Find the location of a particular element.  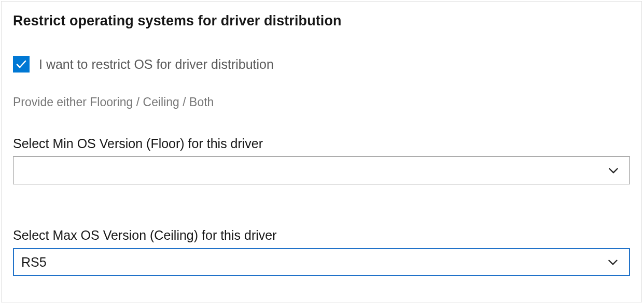

max-os-select: RS5 is located at coordinates (321, 262).